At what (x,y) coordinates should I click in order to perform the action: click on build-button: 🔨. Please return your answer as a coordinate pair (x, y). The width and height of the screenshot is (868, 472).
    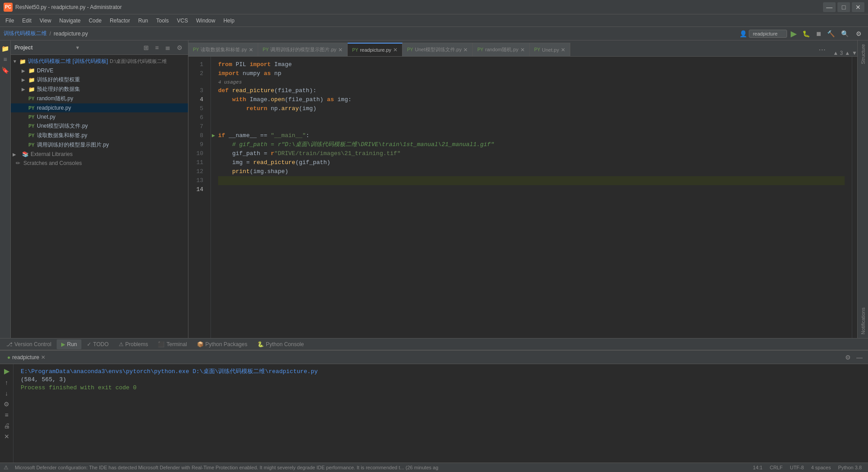
    Looking at the image, I should click on (831, 34).